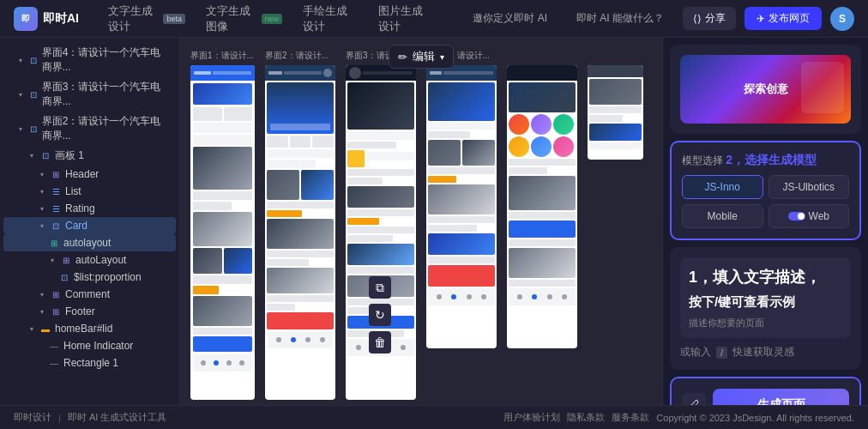 This screenshot has width=868, height=429. What do you see at coordinates (33, 417) in the screenshot?
I see `bottom-logo: 即时设计` at bounding box center [33, 417].